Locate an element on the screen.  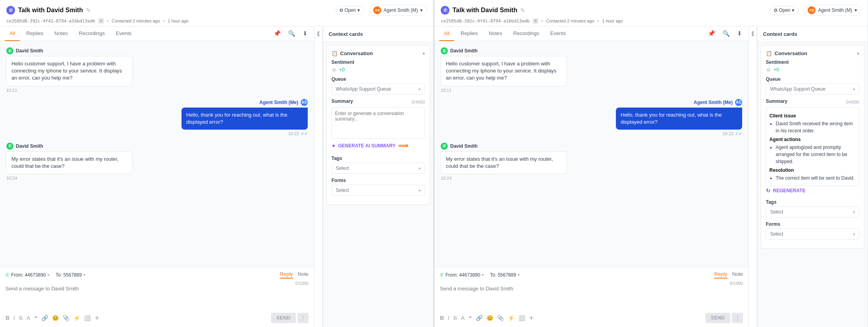
right-contacted: Contacted 2 minutes ago is located at coordinates (570, 21).